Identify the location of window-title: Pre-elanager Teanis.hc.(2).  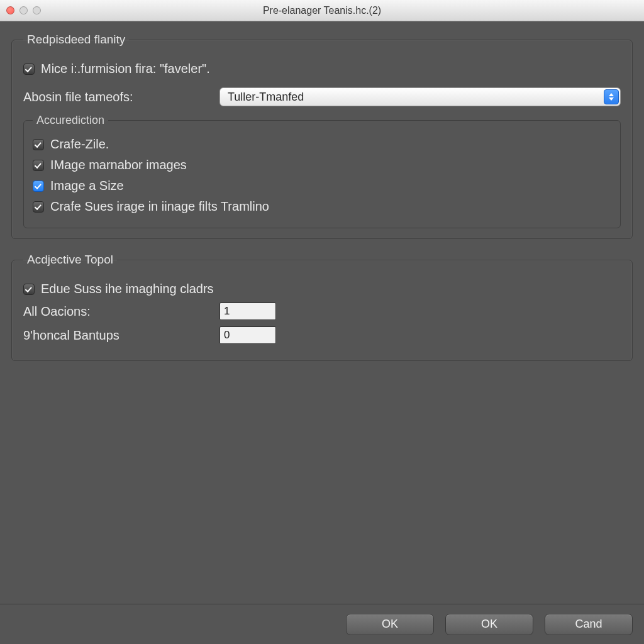
(322, 11).